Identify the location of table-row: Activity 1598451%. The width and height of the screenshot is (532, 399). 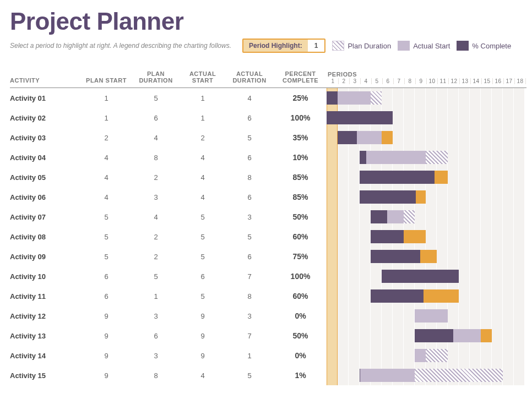
(268, 375).